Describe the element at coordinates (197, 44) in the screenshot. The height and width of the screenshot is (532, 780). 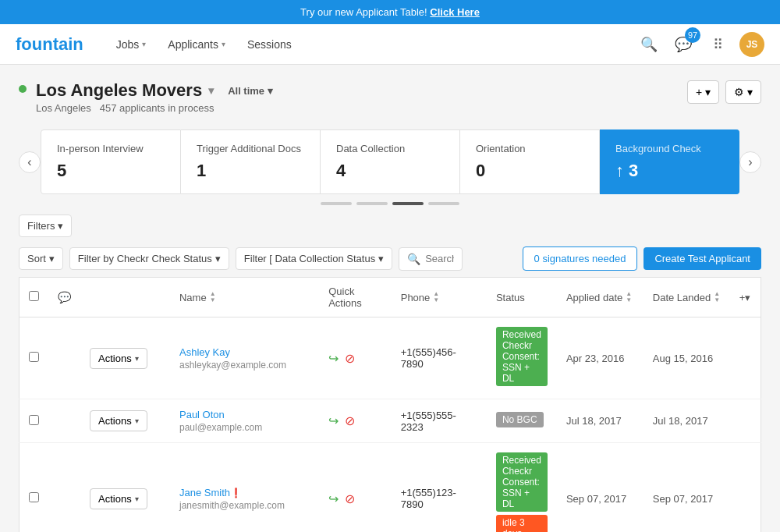
I see `nav-applicants: Applicants ▾` at that location.